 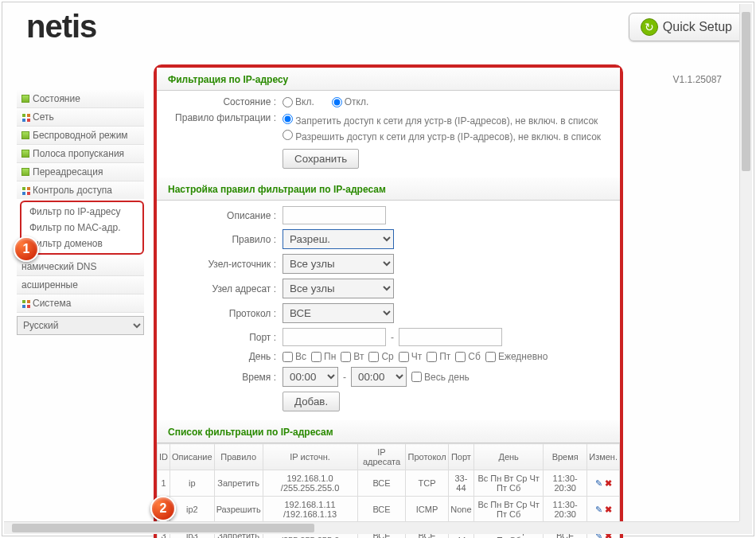 I want to click on day-daily: Ежедневно, so click(x=516, y=357).